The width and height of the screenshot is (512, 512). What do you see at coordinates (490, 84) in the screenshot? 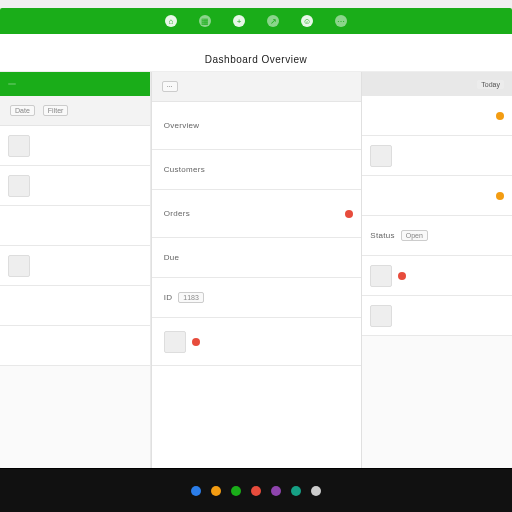
I see `right-head-chip: Today` at bounding box center [490, 84].